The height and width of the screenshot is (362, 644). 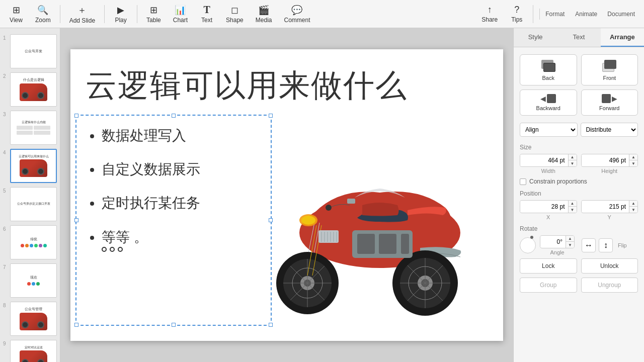 I want to click on toolbar-view: ⊞ View, so click(x=16, y=14).